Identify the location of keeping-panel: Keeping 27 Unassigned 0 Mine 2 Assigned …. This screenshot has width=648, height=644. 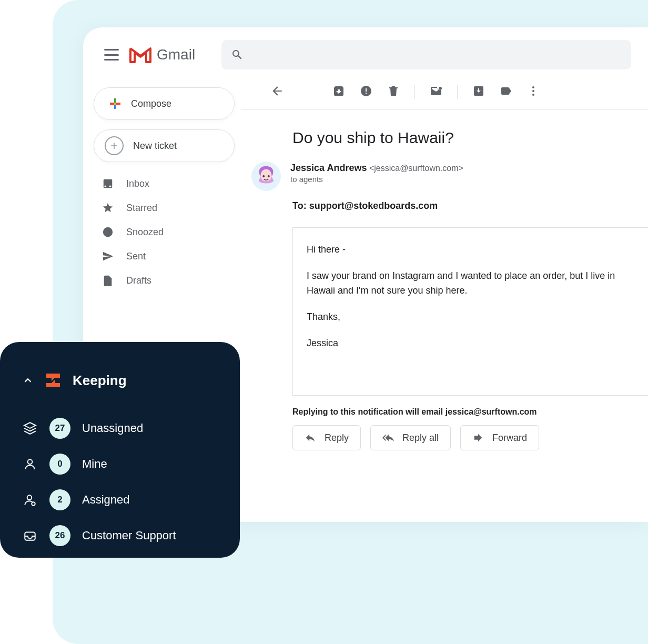
(120, 450).